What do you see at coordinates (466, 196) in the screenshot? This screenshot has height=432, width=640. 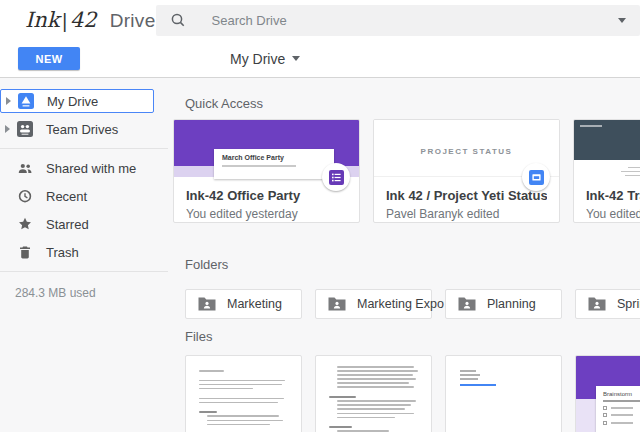 I see `file-title: Ink 42 / Project Yeti Status` at bounding box center [466, 196].